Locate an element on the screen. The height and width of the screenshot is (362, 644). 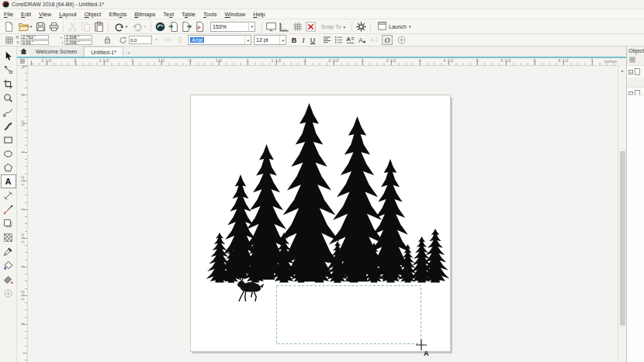
scroll-up-icon: ▲ is located at coordinates (622, 70).